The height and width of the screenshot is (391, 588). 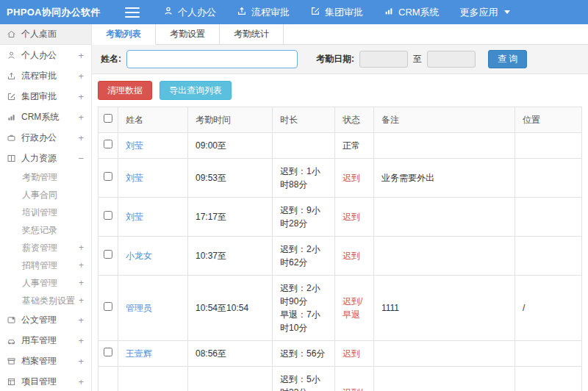 What do you see at coordinates (304, 121) in the screenshot?
I see `col-header-duration: 时长` at bounding box center [304, 121].